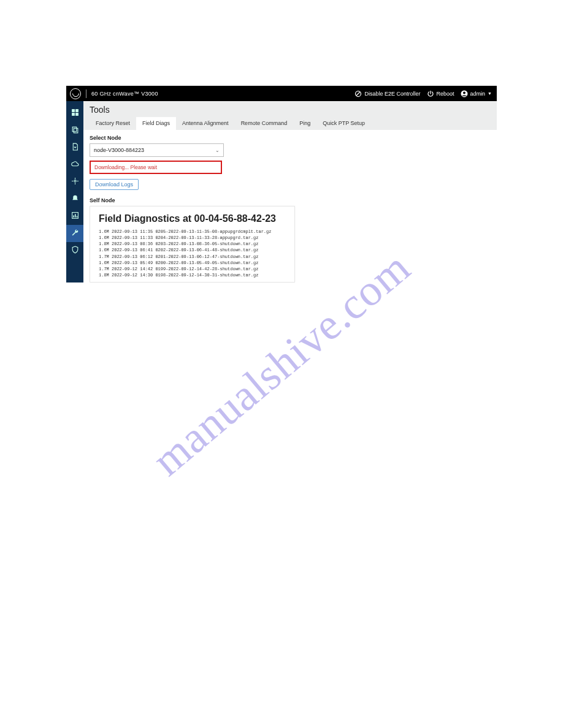  I want to click on diagnostics-title: Field Diagnostics at 00-04-56-88-42-23, so click(193, 219).